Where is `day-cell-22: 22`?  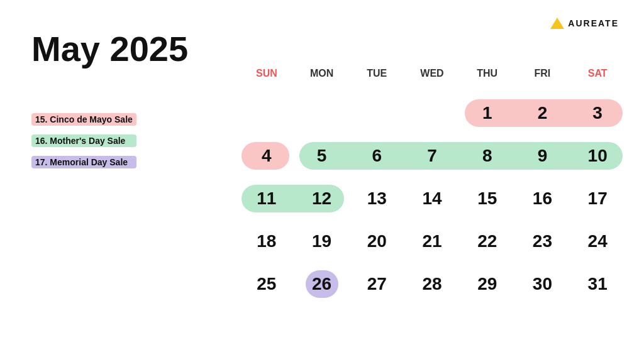
day-cell-22: 22 is located at coordinates (487, 241).